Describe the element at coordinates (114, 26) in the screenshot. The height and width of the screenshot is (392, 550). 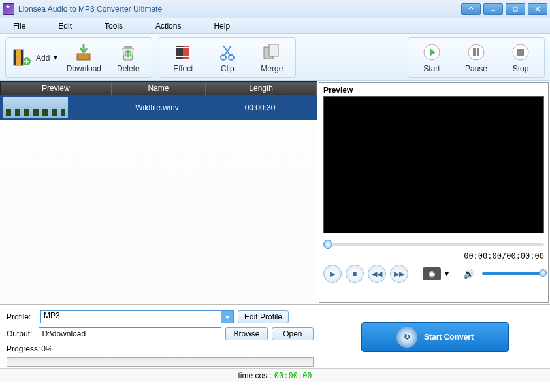
I see `menu-tools: Tools` at that location.